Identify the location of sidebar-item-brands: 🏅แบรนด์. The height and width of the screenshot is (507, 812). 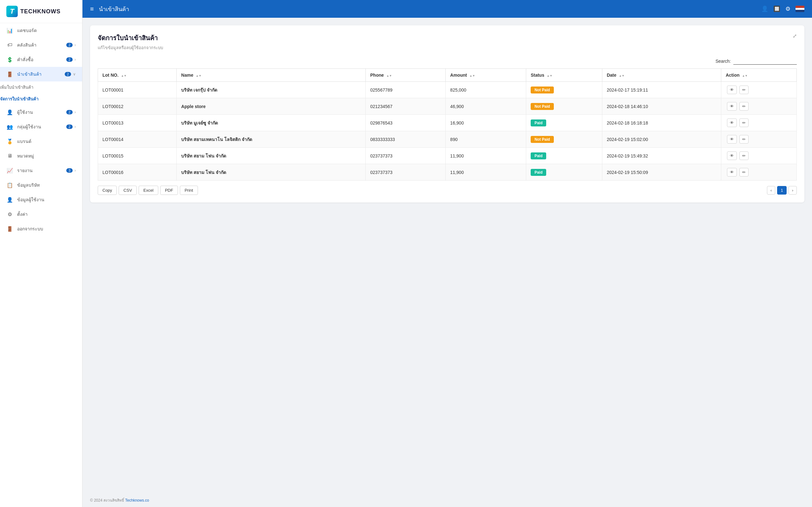
(41, 142).